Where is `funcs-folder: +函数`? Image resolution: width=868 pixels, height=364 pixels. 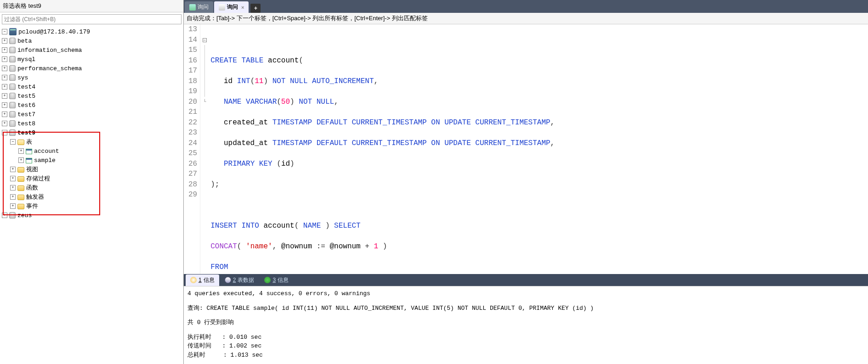
funcs-folder: +函数 is located at coordinates (92, 188).